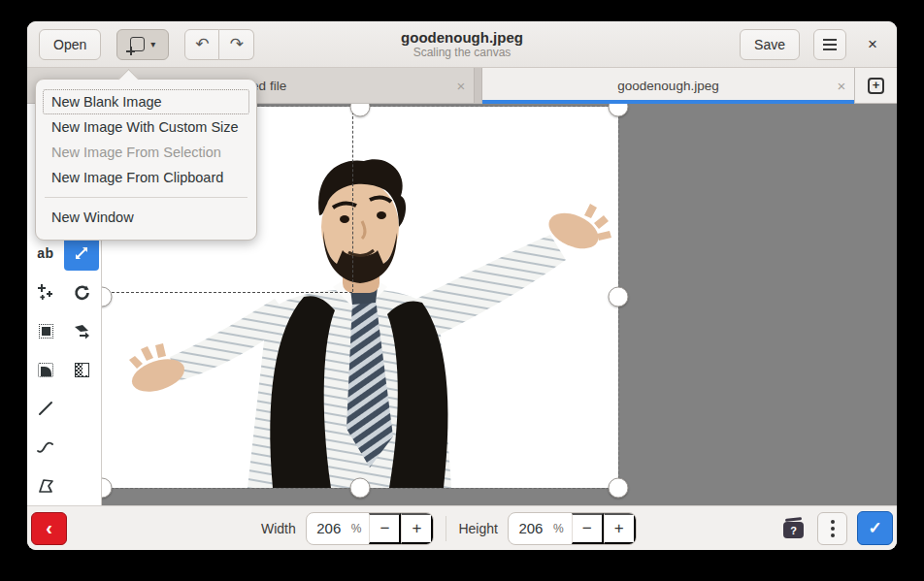  Describe the element at coordinates (49, 529) in the screenshot. I see `cancel-back-button: ‹` at that location.